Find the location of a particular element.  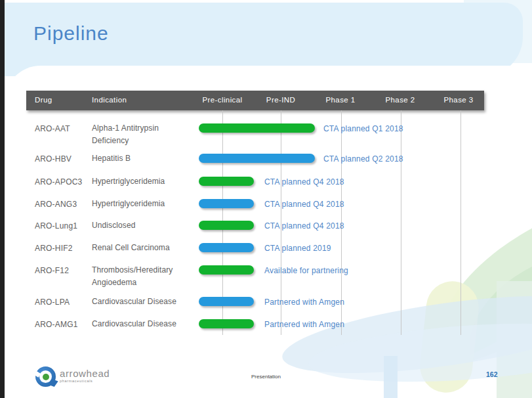

drug-name: ARO-LPA is located at coordinates (64, 302).